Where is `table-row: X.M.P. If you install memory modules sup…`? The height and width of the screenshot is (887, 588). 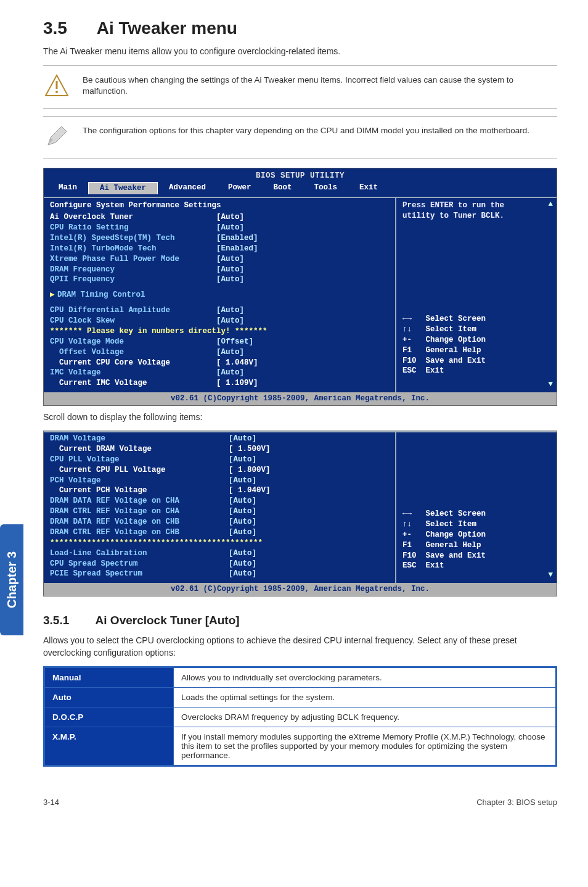 table-row: X.M.P. If you install memory modules sup… is located at coordinates (301, 746).